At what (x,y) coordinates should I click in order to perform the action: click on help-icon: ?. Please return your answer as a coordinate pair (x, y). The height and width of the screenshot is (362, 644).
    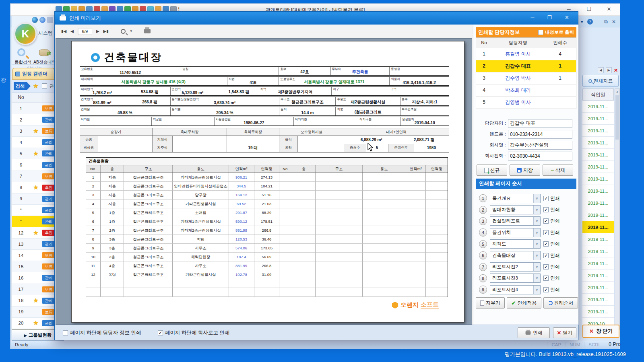
    Looking at the image, I should click on (590, 22).